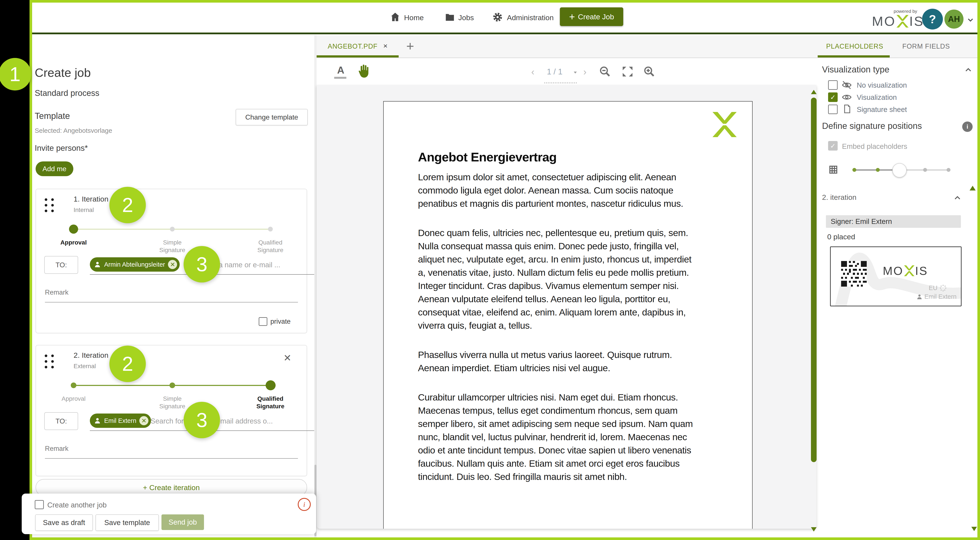  I want to click on nav-item-administration: Administration, so click(530, 17).